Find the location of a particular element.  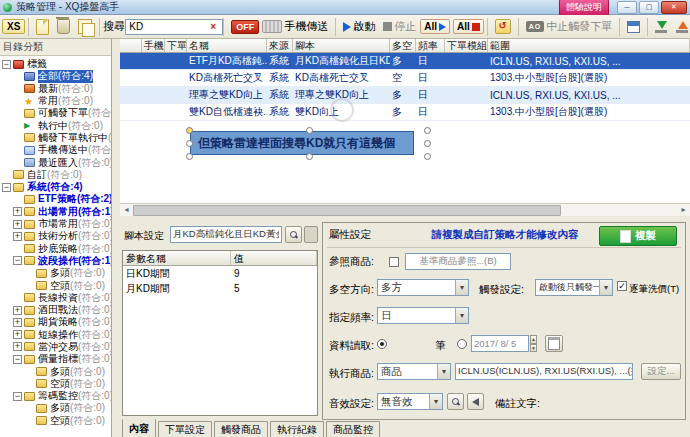

maximize-button: ▢ is located at coordinates (649, 8).